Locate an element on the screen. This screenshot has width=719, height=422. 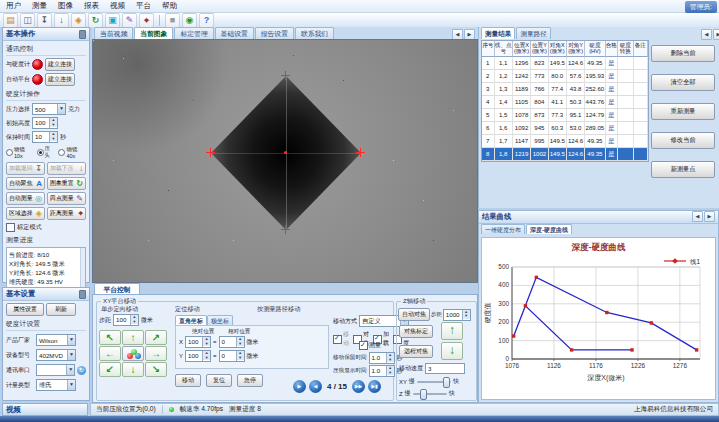
move-down-right-button: ↘ is located at coordinates (156, 370).